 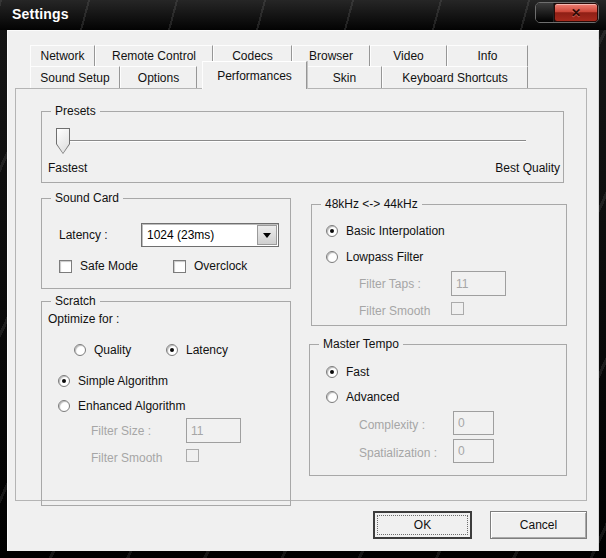 I want to click on advanced-label: Advanced, so click(x=372, y=397).